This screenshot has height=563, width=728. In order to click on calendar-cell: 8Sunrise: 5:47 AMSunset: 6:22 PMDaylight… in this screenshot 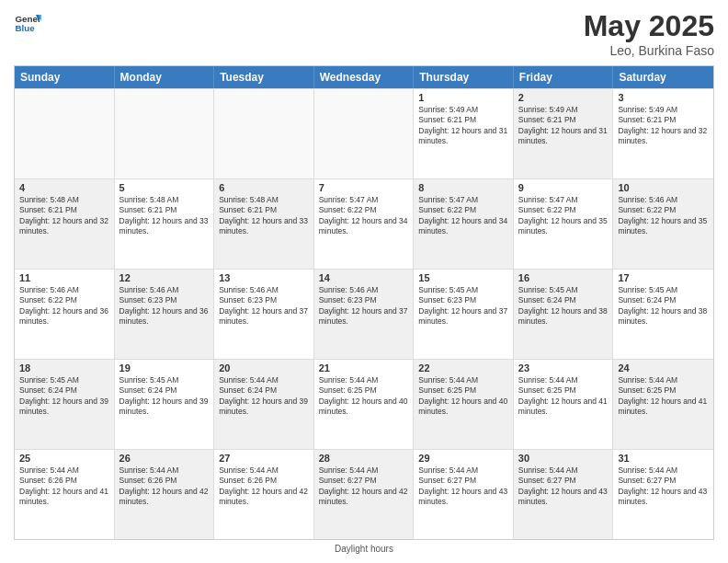, I will do `click(463, 224)`.